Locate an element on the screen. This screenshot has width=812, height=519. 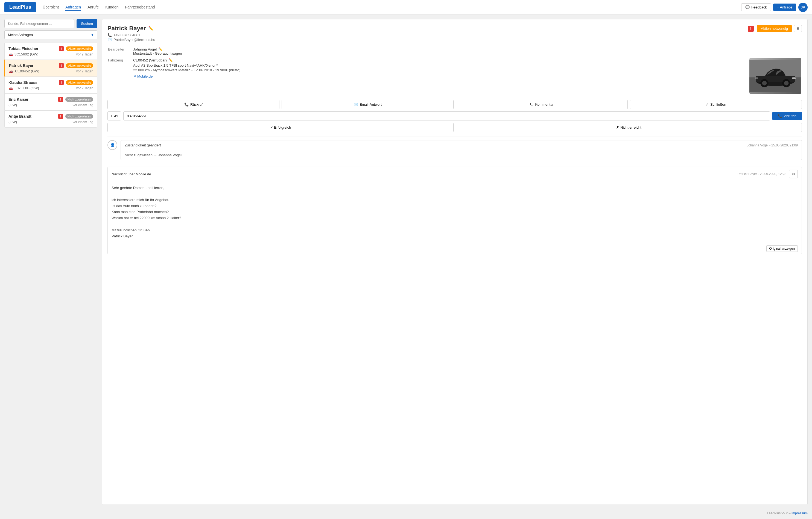
assignment-card: Zuständigkeit geändert Johanna Vogel - 2… is located at coordinates (461, 152).